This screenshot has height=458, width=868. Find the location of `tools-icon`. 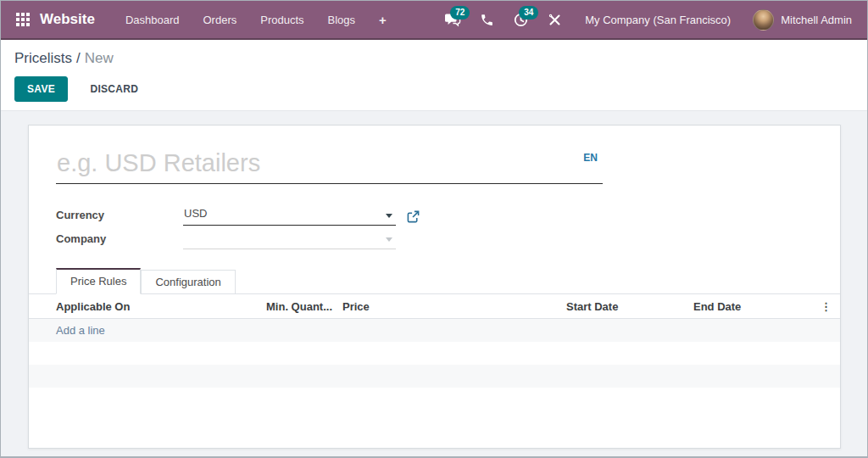

tools-icon is located at coordinates (554, 20).